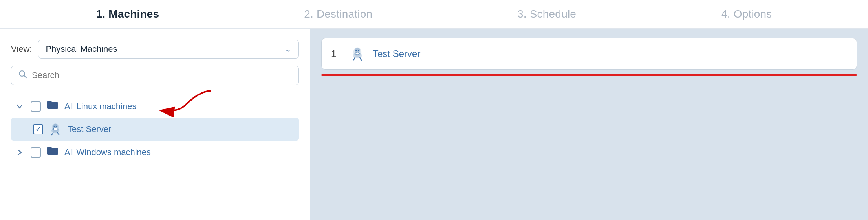 The width and height of the screenshot is (868, 220). What do you see at coordinates (589, 75) in the screenshot?
I see `red-divider-line` at bounding box center [589, 75].